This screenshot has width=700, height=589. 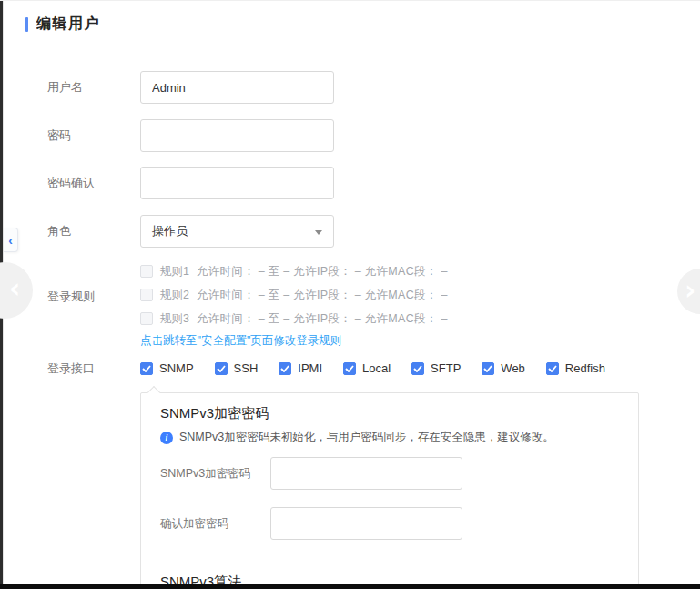 What do you see at coordinates (446, 368) in the screenshot?
I see `interface-option-label: SFTP` at bounding box center [446, 368].